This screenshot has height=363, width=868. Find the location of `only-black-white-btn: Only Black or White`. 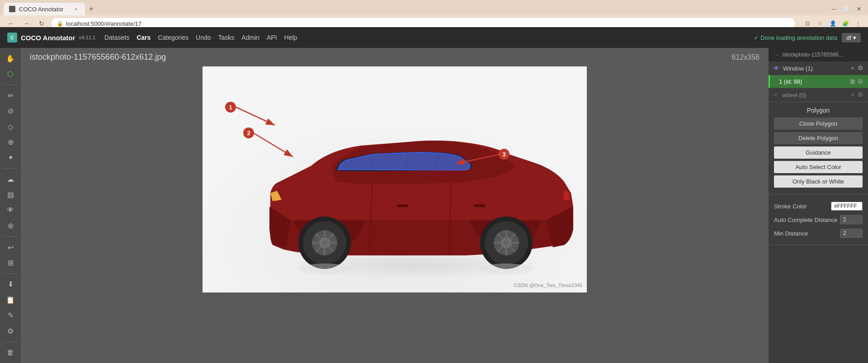

only-black-white-btn: Only Black or White is located at coordinates (818, 182).